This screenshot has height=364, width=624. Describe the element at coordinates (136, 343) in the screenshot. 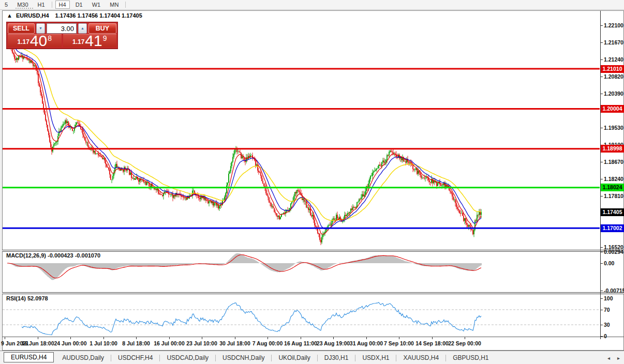

I see `time-tick-label: 8 Jul 18:00` at that location.